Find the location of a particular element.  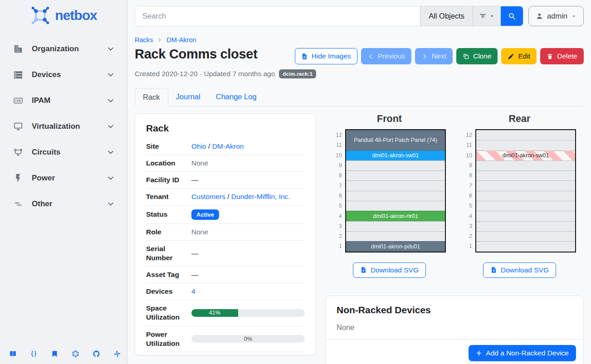

lines-icon is located at coordinates (18, 204).